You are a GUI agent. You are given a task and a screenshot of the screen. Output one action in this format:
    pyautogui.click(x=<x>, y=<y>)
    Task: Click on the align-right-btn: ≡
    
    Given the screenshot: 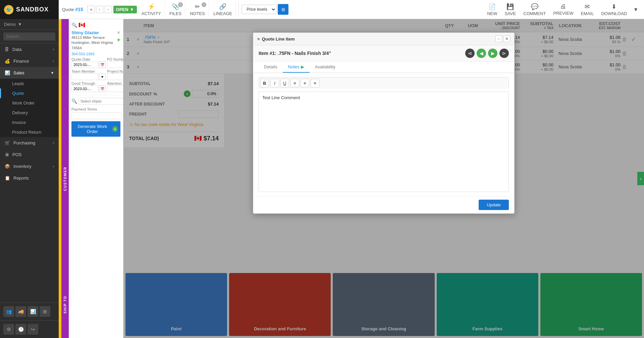 What is the action you would take?
    pyautogui.click(x=315, y=83)
    